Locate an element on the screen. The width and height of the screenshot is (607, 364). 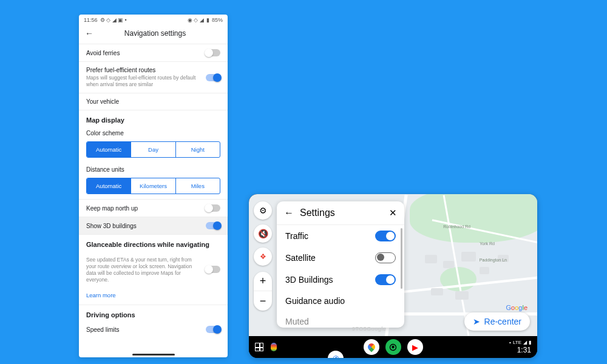
distance-units-automatic: Automatic is located at coordinates (109, 186).